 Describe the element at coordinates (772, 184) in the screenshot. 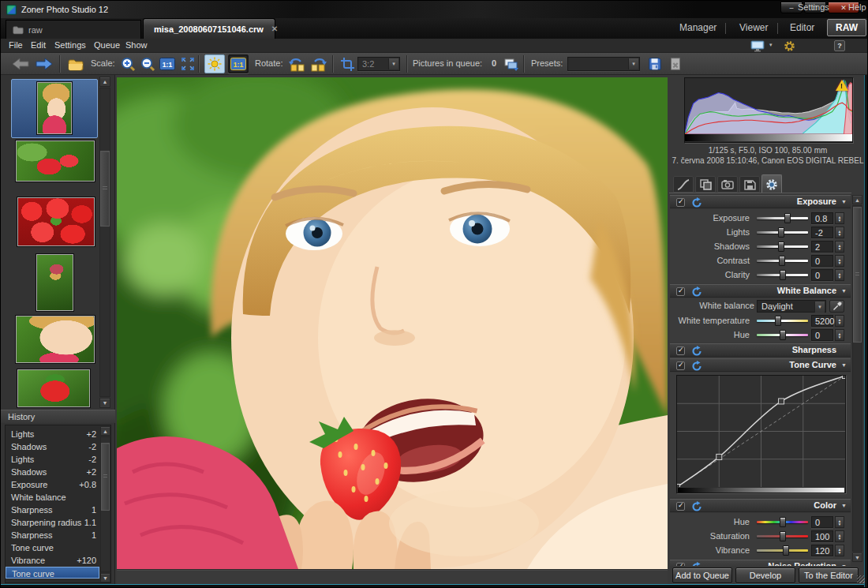

I see `tab-develop-settings` at that location.